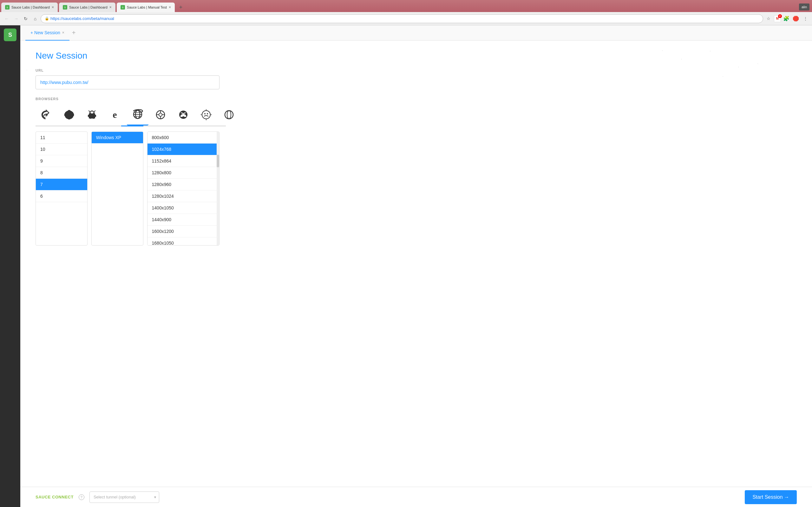  I want to click on res-item-1680x1050: 1680x1050, so click(183, 241).